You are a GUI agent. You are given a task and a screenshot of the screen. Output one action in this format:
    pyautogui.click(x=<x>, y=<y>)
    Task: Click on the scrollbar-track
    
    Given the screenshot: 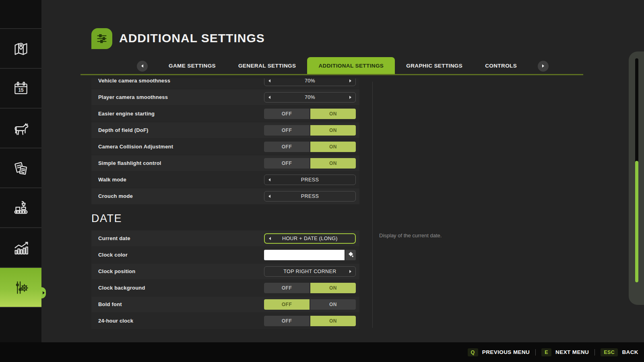 What is the action you would take?
    pyautogui.click(x=637, y=171)
    